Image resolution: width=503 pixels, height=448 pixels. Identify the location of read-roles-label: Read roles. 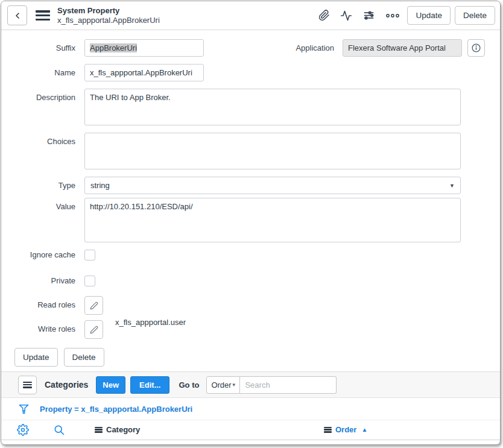
(41, 305).